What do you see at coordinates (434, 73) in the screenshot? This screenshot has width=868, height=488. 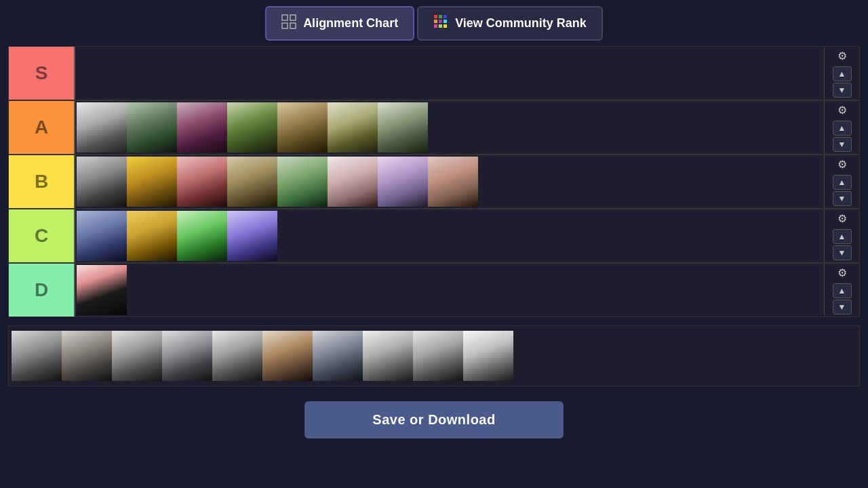 I see `tier-row-s: S ⚙ ▲ ▼` at bounding box center [434, 73].